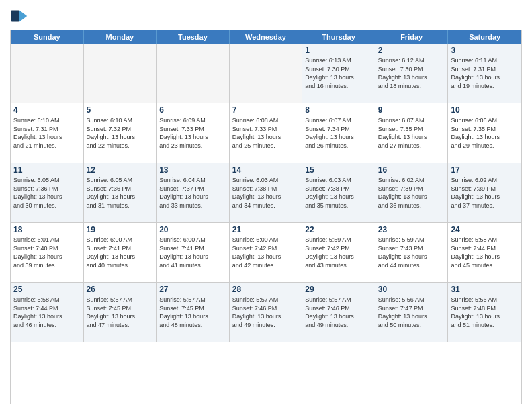 The height and width of the screenshot is (411, 532). Describe the element at coordinates (339, 110) in the screenshot. I see `day-number: 8` at that location.